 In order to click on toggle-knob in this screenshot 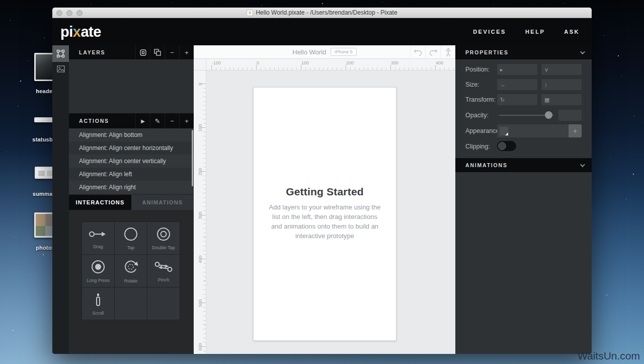, I will do `click(502, 146)`.